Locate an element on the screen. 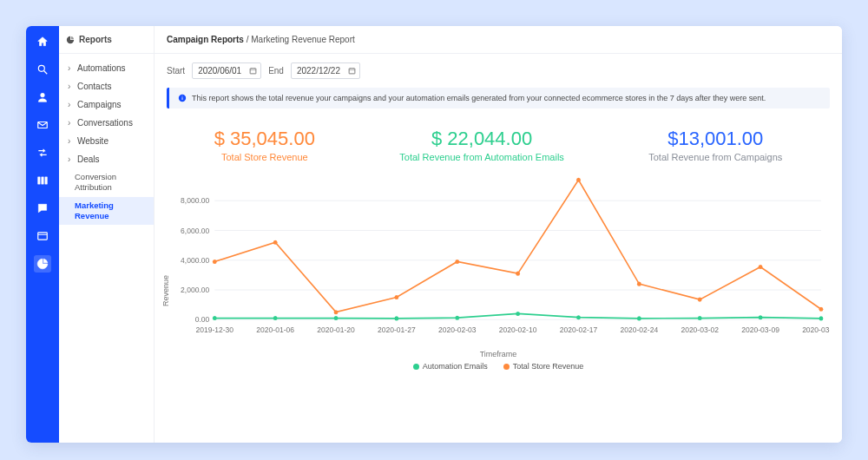 The width and height of the screenshot is (868, 460). nav-rail is located at coordinates (43, 234).